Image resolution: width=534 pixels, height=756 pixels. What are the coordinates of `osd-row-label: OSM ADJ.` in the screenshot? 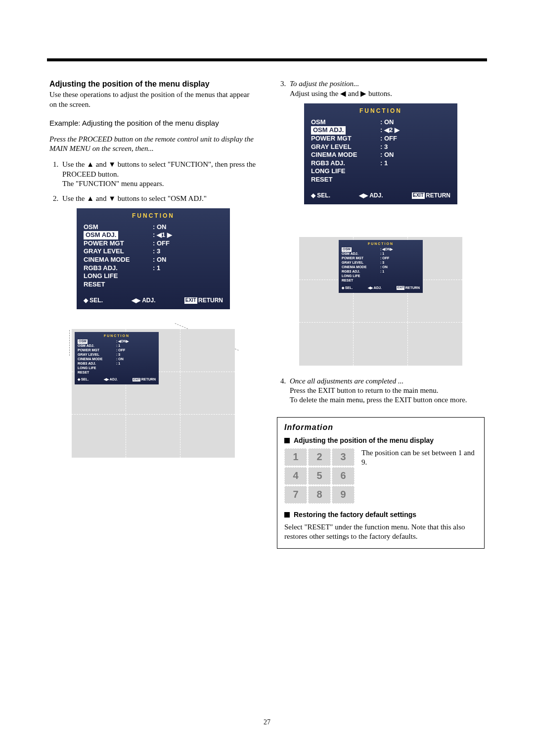 It's located at (118, 236).